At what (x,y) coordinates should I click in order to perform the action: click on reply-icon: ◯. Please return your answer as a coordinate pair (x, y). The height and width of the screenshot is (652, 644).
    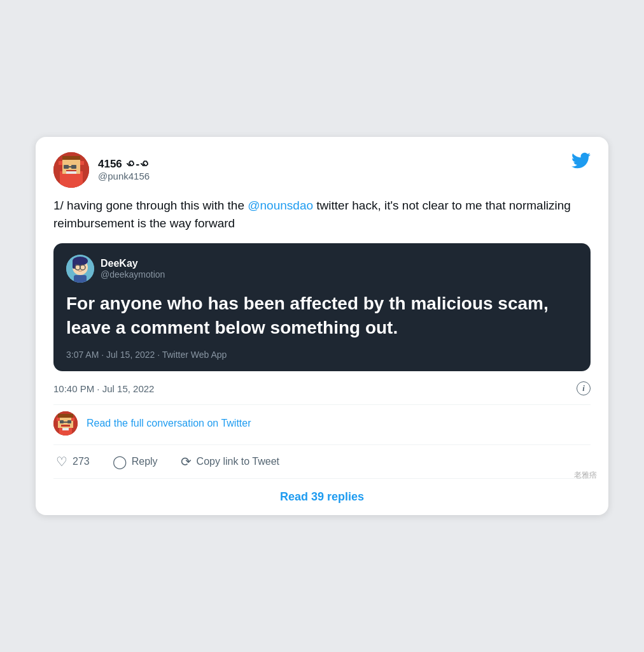
    Looking at the image, I should click on (120, 462).